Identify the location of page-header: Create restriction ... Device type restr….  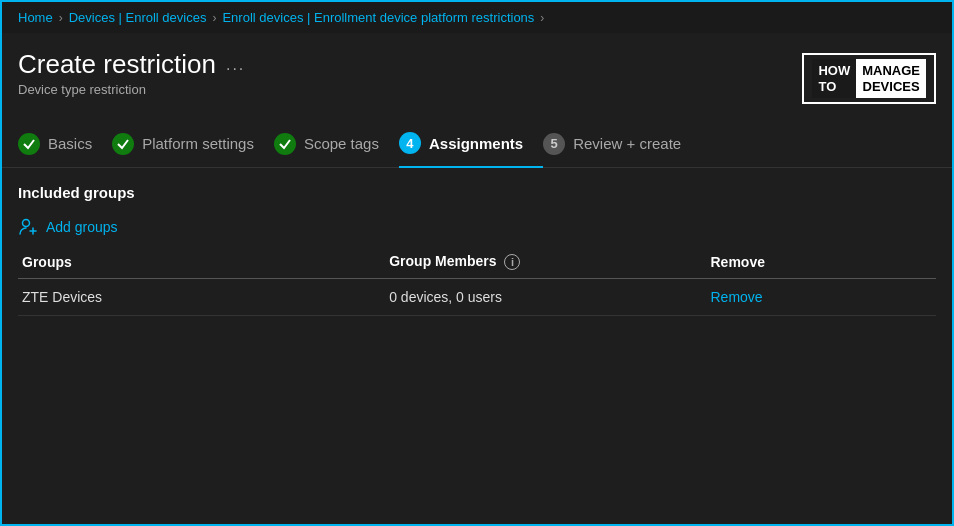
(477, 72).